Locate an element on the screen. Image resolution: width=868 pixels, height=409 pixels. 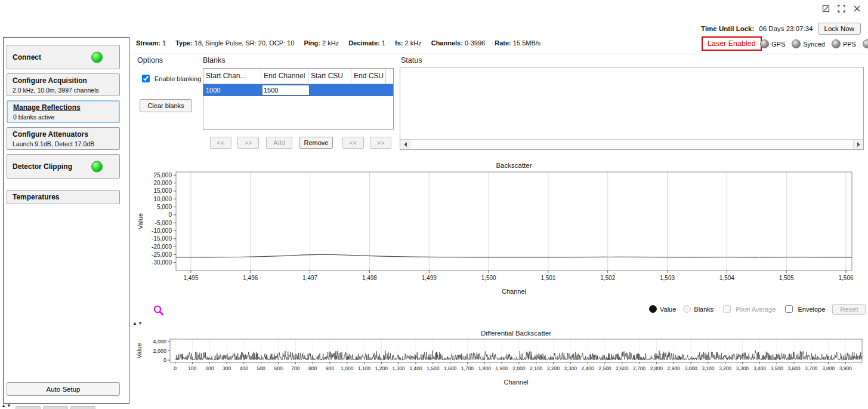
sidebar-item-subtitle: 2.0 kHz, 10.0m, 3997 channels is located at coordinates (66, 90).